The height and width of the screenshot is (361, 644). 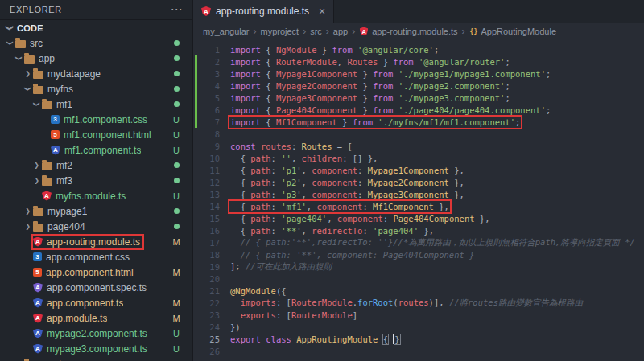 I want to click on code-token: import, so click(x=246, y=62).